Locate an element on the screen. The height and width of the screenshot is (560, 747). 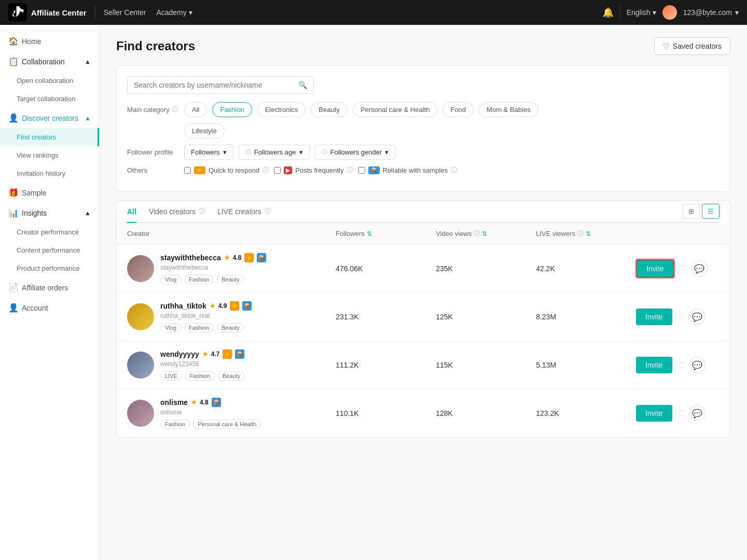
notification-bell-icon: 🔔 is located at coordinates (608, 12).